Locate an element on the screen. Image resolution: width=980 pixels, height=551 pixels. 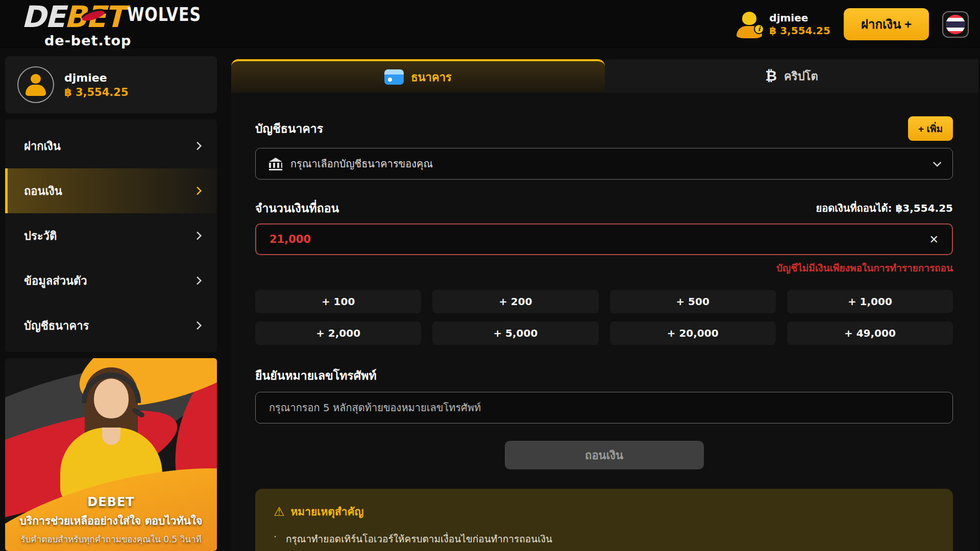
sidebar-balance: ฿ 3,554.25 is located at coordinates (96, 92).